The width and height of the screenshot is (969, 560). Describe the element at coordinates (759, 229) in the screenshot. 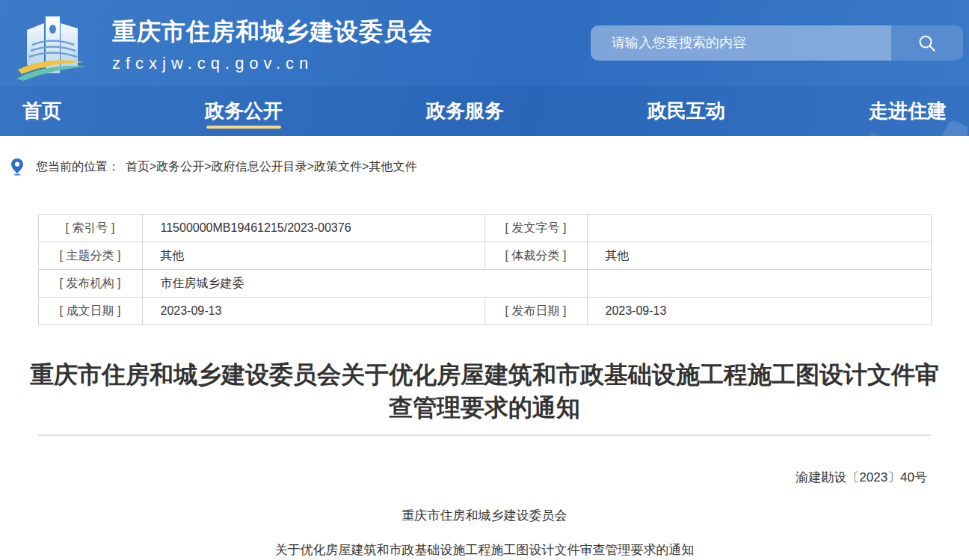

I see `meta-value-issue-number` at that location.